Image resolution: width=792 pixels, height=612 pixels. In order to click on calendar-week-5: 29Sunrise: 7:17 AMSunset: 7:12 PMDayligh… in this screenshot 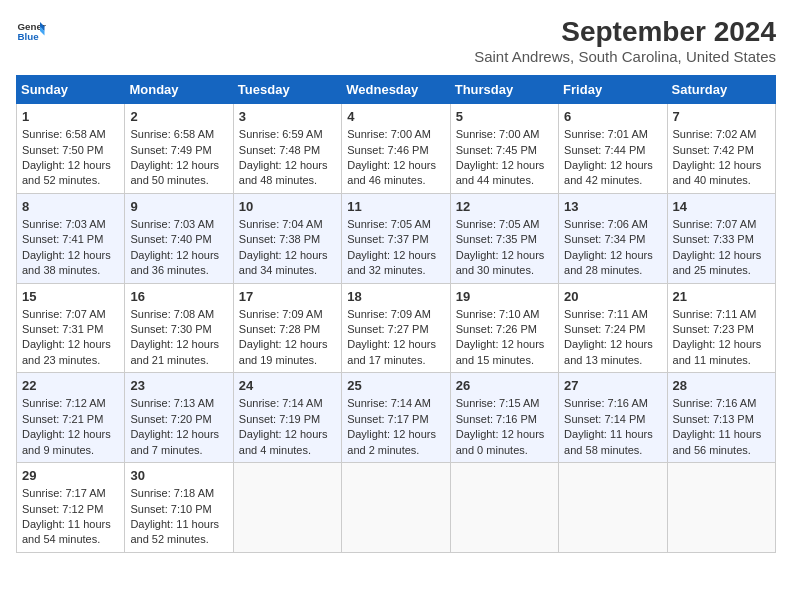, I will do `click(396, 508)`.